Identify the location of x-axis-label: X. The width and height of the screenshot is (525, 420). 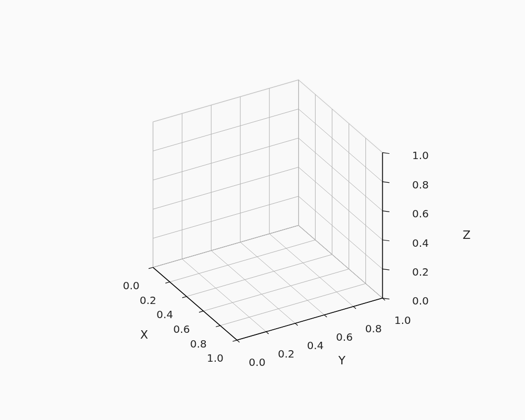
(144, 335).